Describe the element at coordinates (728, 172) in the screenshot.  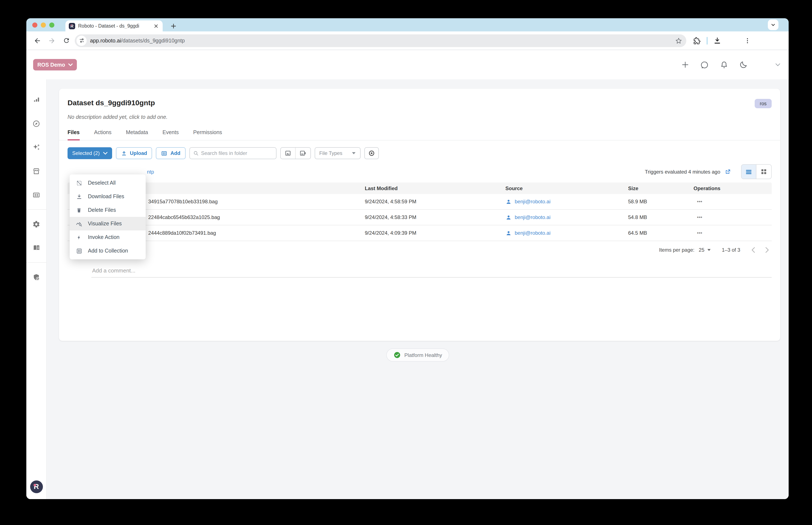
I see `external-link-icon` at that location.